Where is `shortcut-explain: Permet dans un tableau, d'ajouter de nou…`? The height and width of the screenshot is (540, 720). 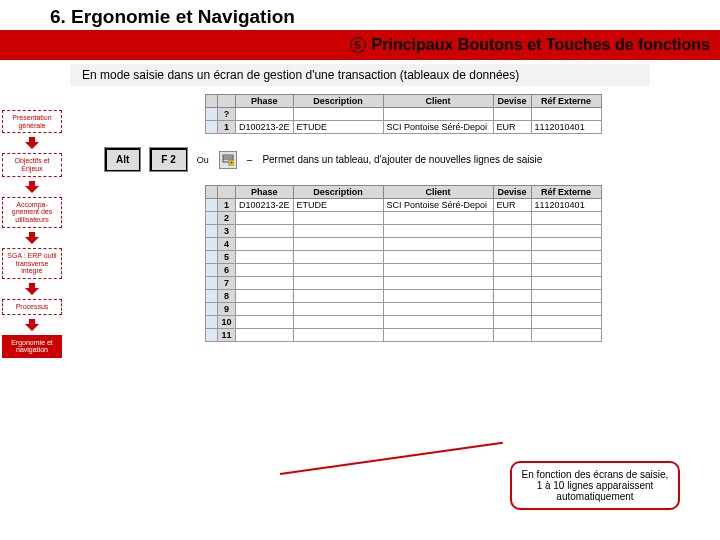
shortcut-explain: Permet dans un tableau, d'ajouter de nou… is located at coordinates (402, 160).